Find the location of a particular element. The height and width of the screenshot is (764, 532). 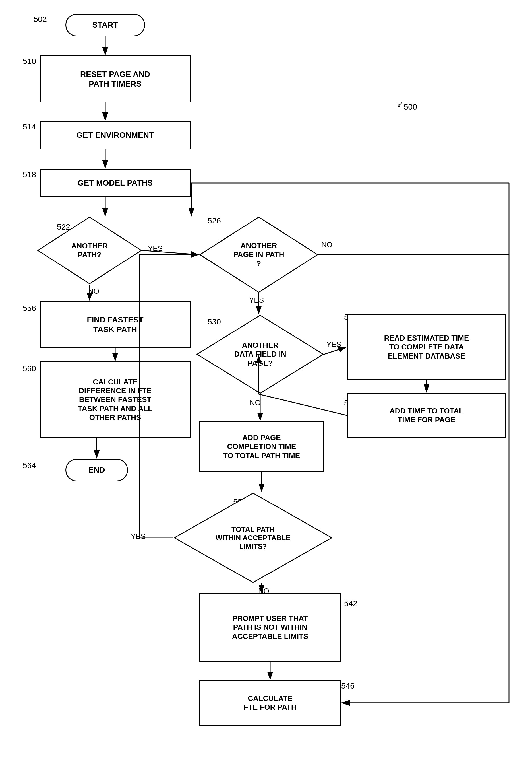

ref-556: 556 is located at coordinates (29, 308).